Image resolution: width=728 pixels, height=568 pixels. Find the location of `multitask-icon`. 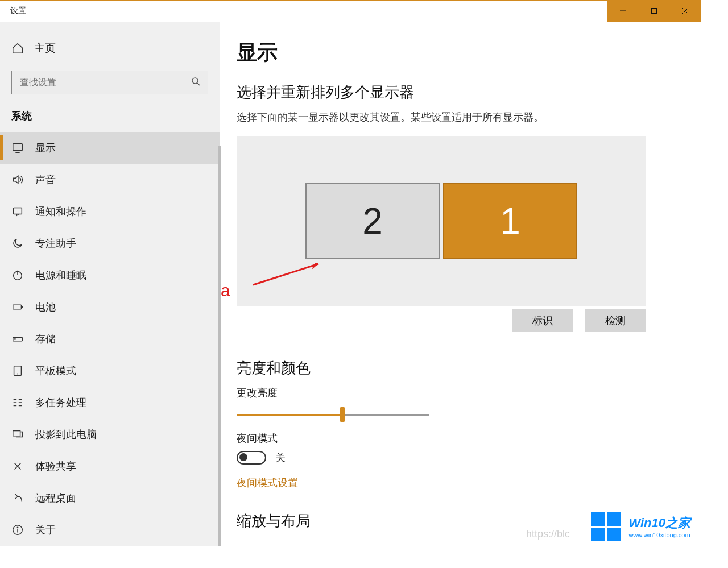

multitask-icon is located at coordinates (18, 403).